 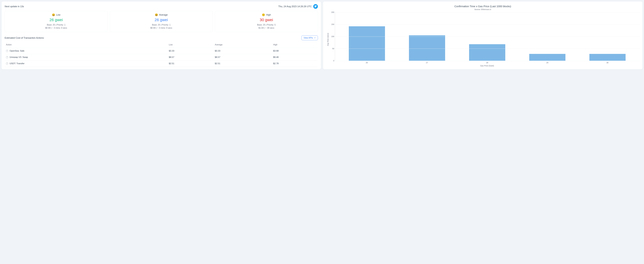 What do you see at coordinates (483, 7) in the screenshot?
I see `chart-title: Confirmation Time x Gas Price (Last 1000…` at bounding box center [483, 7].